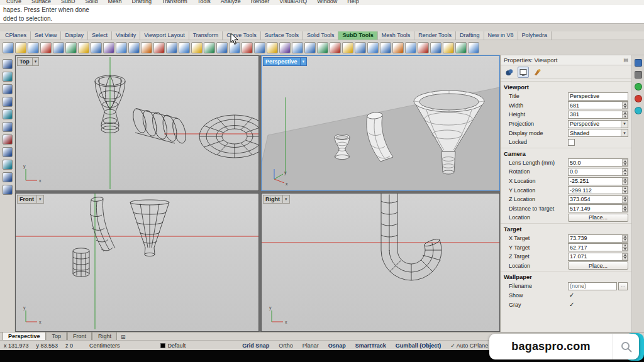 The image size is (644, 362). What do you see at coordinates (598, 97) in the screenshot?
I see `field-title` at bounding box center [598, 97].